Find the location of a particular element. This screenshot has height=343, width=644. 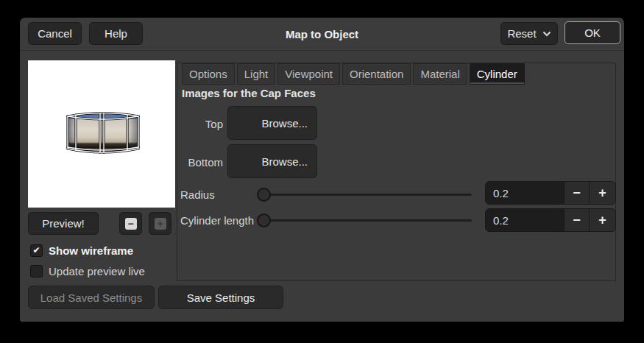

tab-material-label: Material is located at coordinates (440, 74).